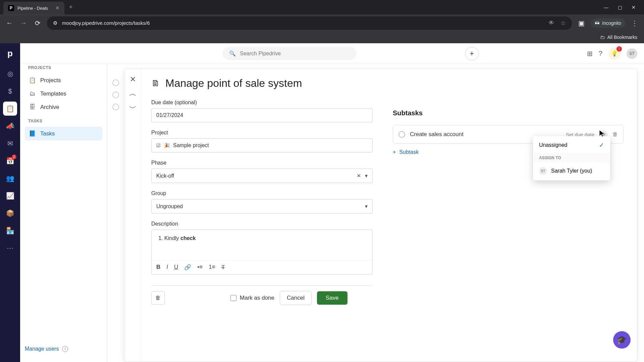  I want to click on side-panel-icon: ▣, so click(581, 23).